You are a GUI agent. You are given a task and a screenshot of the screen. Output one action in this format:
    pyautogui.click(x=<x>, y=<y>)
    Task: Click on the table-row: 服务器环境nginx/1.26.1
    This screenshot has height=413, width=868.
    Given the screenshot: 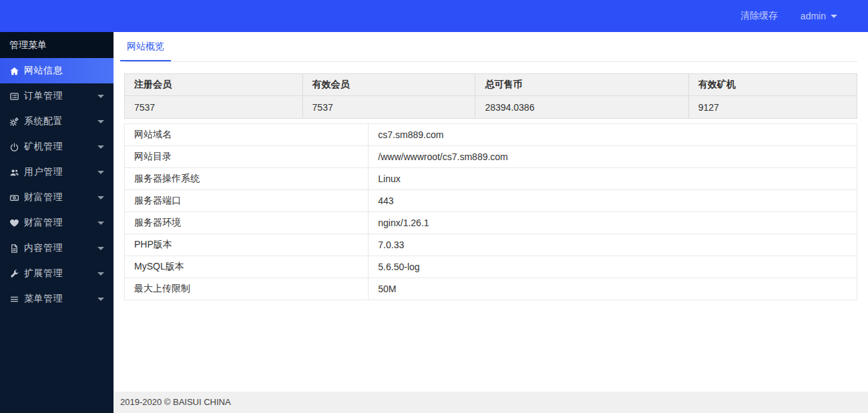 What is the action you would take?
    pyautogui.click(x=491, y=223)
    